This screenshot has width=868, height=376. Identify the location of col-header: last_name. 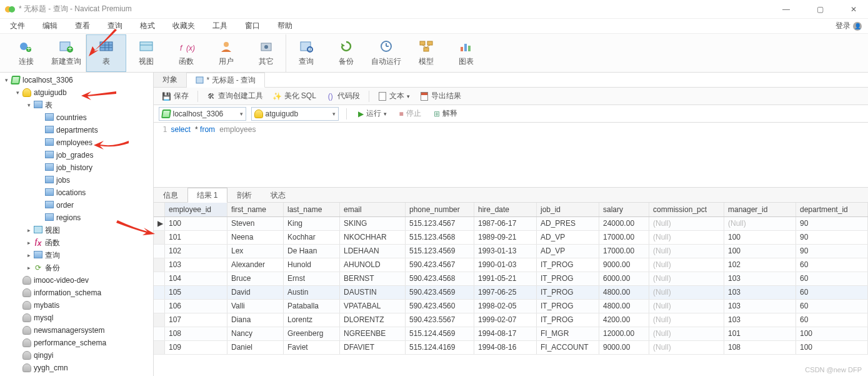
(312, 210).